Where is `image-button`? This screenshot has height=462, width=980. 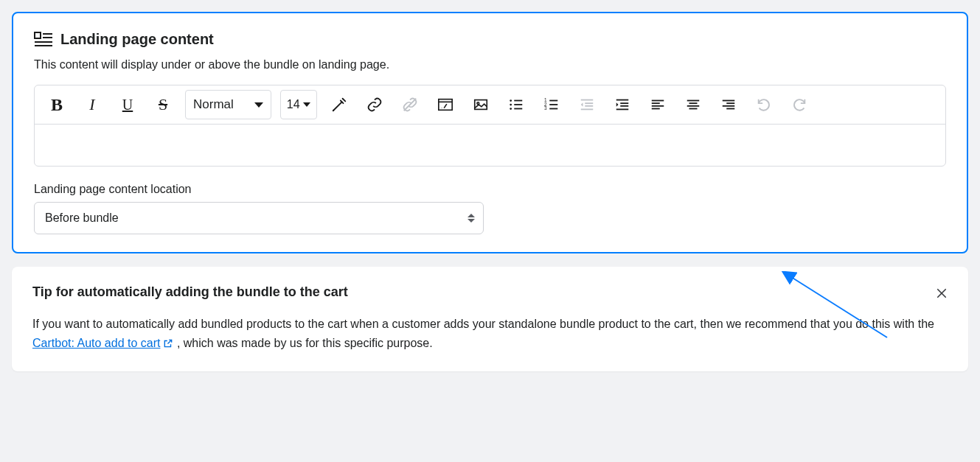
image-button is located at coordinates (481, 105).